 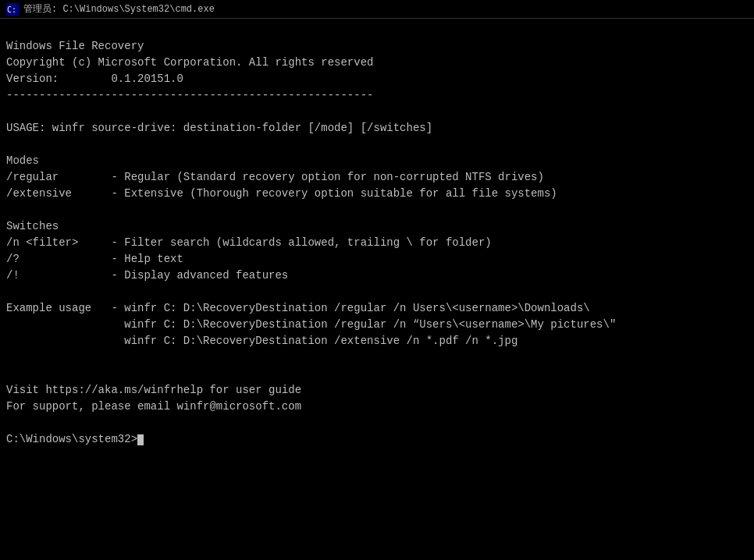 I want to click on terminal-line: Version: 0.1.20151.0, so click(x=377, y=80).